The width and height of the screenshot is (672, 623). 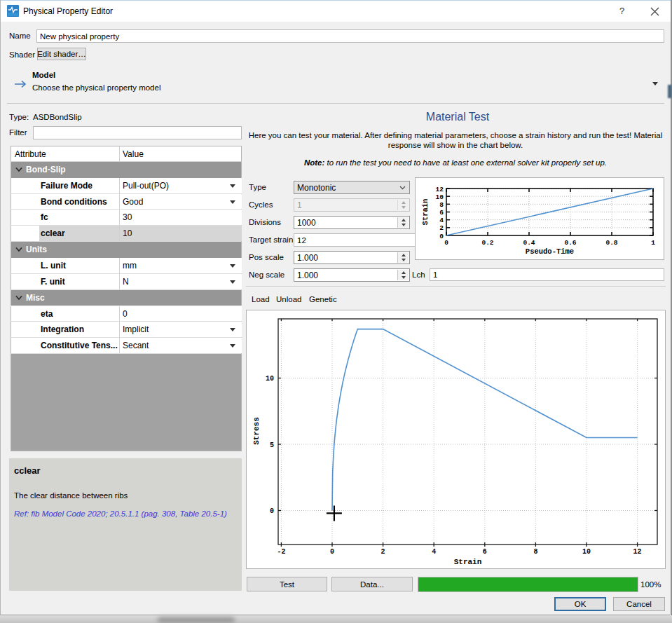 I want to click on svg-text: Pseudo-Time, so click(x=549, y=252).